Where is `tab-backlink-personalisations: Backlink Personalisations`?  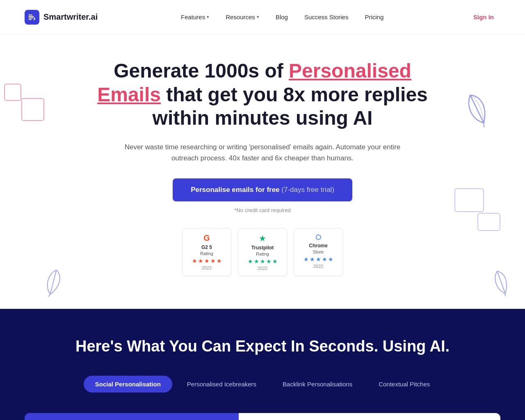 tab-backlink-personalisations: Backlink Personalisations is located at coordinates (317, 384).